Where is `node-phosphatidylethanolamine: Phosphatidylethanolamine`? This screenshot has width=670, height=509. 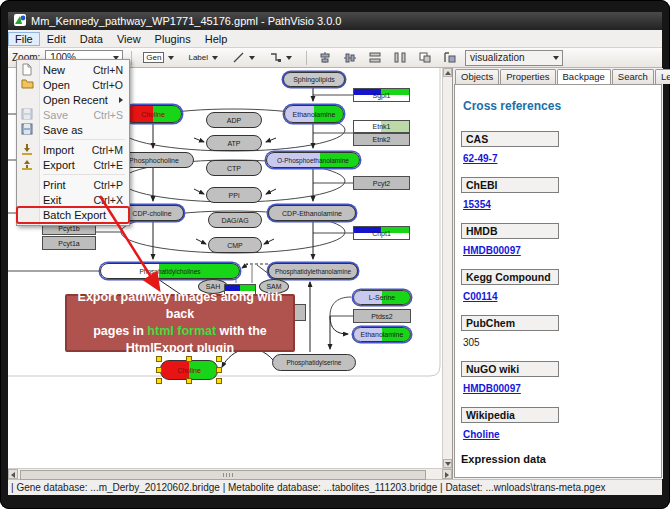 node-phosphatidylethanolamine: Phosphatidylethanolamine is located at coordinates (313, 271).